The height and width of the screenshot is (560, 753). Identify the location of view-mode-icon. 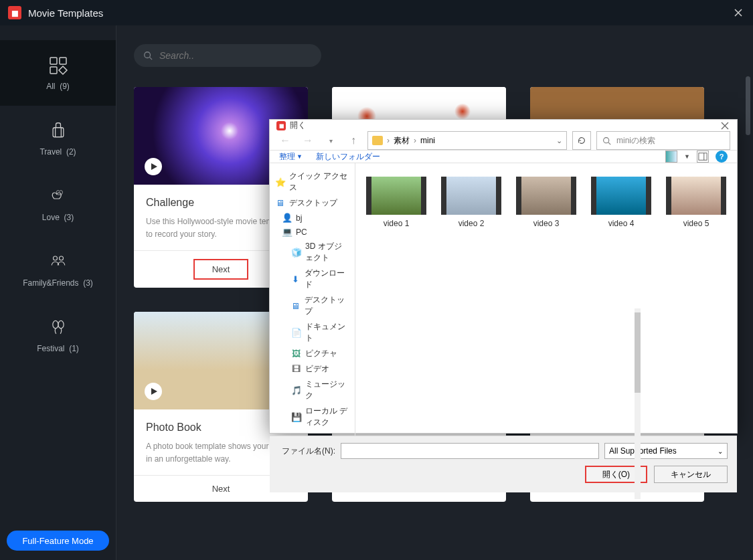
(671, 157).